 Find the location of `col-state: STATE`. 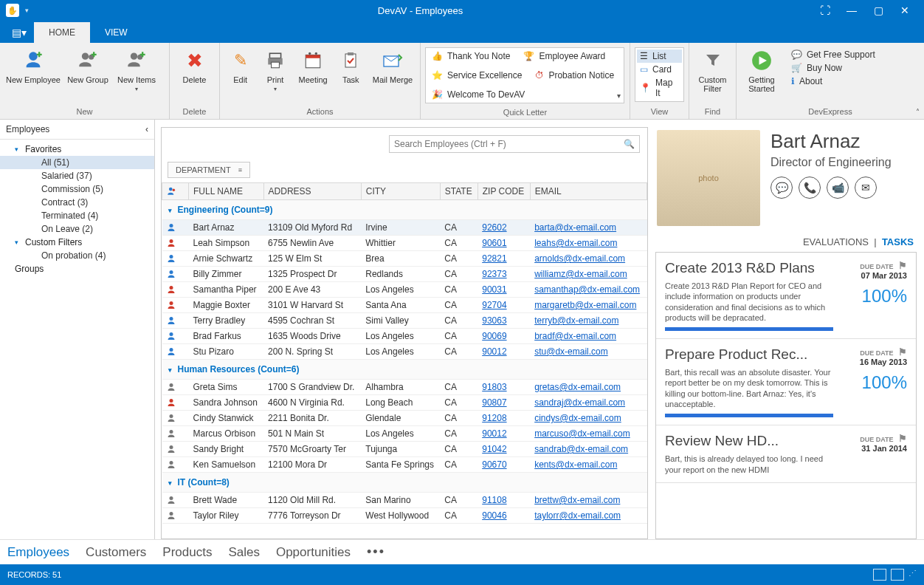

col-state: STATE is located at coordinates (459, 192).